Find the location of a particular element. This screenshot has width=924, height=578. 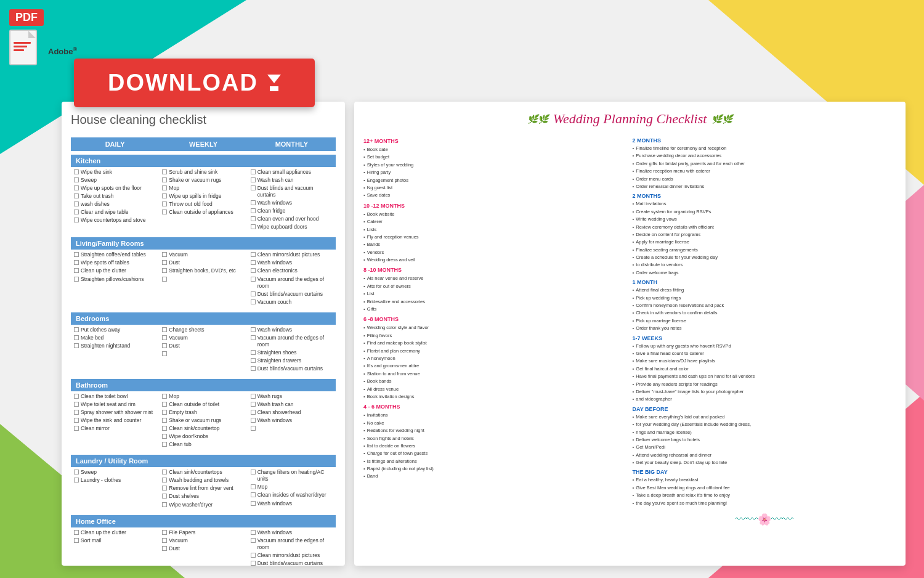

check-item: Empty trash is located at coordinates (203, 413).